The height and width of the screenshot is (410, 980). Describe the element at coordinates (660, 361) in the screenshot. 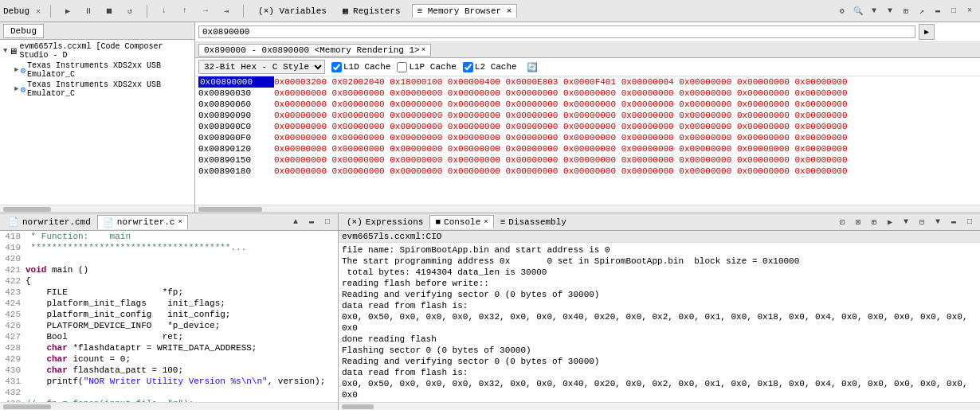

I see `console-line-9: Reading and verifying sector 0 (0 bytes …` at that location.